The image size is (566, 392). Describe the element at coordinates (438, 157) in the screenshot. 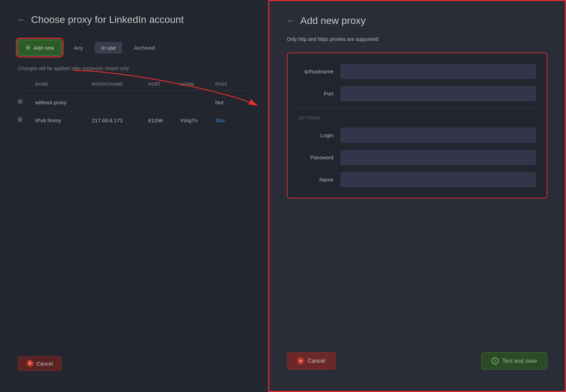

I see `password-input` at that location.